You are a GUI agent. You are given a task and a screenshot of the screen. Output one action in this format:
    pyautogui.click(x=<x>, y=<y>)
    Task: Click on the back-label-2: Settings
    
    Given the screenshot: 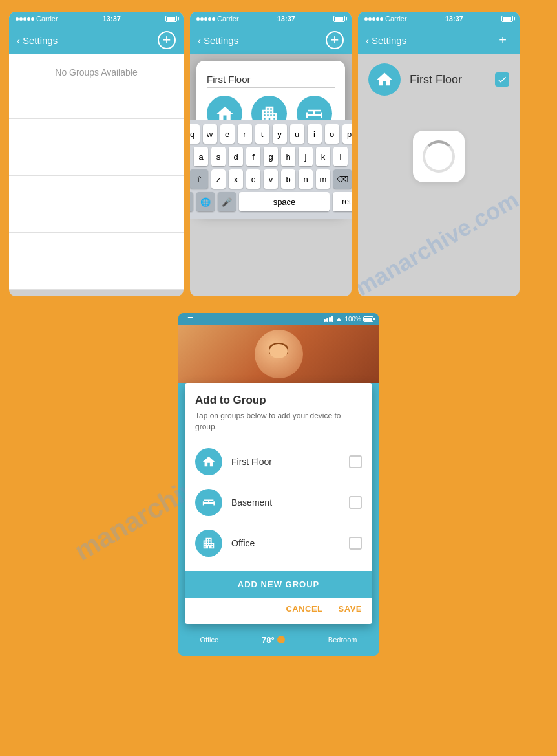 What is the action you would take?
    pyautogui.click(x=221, y=40)
    